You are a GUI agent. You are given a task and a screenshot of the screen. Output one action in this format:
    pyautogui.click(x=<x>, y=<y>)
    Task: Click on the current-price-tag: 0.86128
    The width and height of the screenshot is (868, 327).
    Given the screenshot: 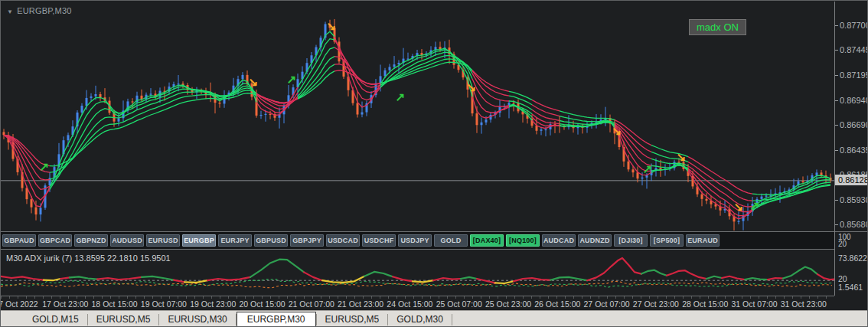 What is the action you would take?
    pyautogui.click(x=851, y=180)
    